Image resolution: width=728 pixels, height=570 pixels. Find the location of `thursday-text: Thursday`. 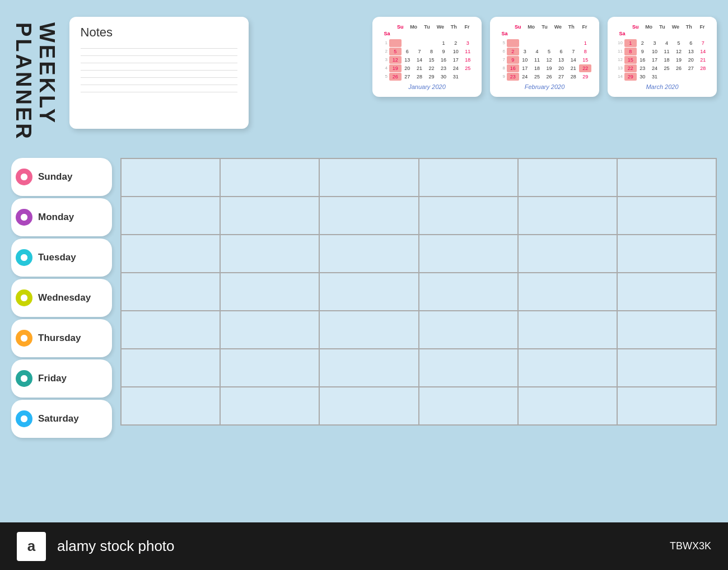

thursday-text: Thursday is located at coordinates (59, 338).